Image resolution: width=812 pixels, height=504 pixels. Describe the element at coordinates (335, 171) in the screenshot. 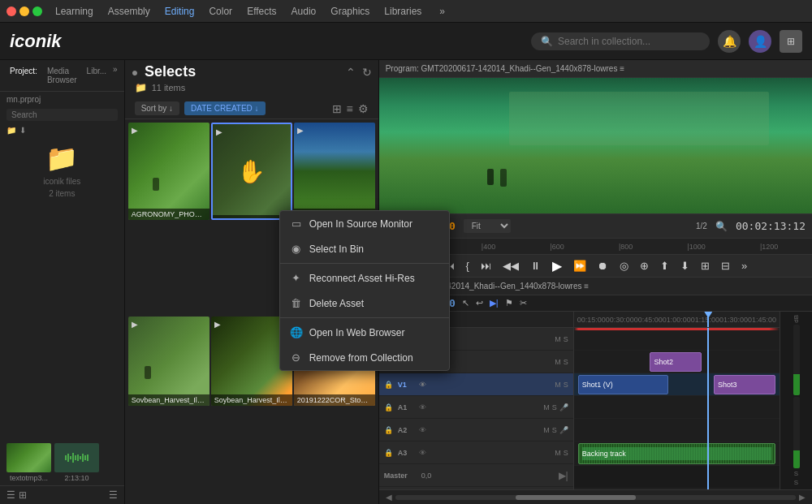

I see `thumbnail-item-2: Soy_Harvest_Aerial_3945.jpg ▶` at that location.